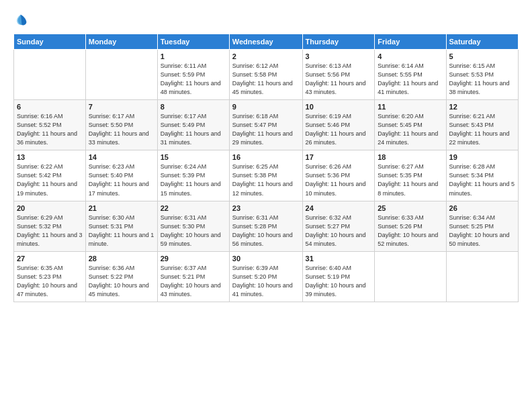  Describe the element at coordinates (339, 42) in the screenshot. I see `day-header-thursday: Thursday` at that location.